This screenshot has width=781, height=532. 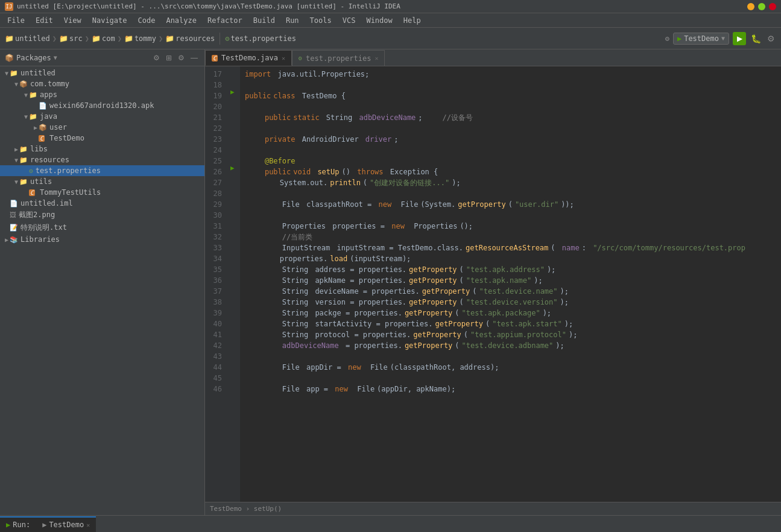 What do you see at coordinates (157, 58) in the screenshot?
I see `sidebar-settings-btn: ⚙` at bounding box center [157, 58].